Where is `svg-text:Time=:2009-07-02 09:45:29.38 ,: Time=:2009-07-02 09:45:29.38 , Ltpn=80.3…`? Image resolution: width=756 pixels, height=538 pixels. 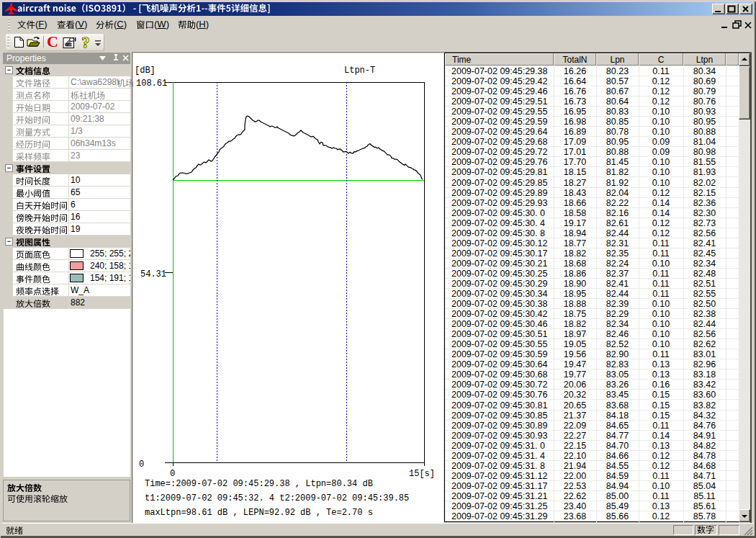 svg-text:Time=:2009-07-02 09:45:29.38 ,: Time=:2009-07-02 09:45:29.38 , Ltpn=80.3… is located at coordinates (259, 484).